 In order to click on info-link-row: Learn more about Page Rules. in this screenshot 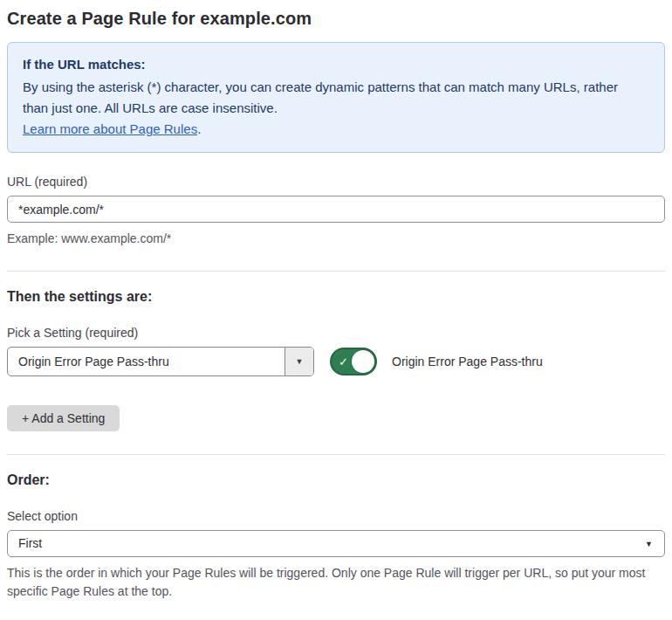, I will do `click(336, 129)`.